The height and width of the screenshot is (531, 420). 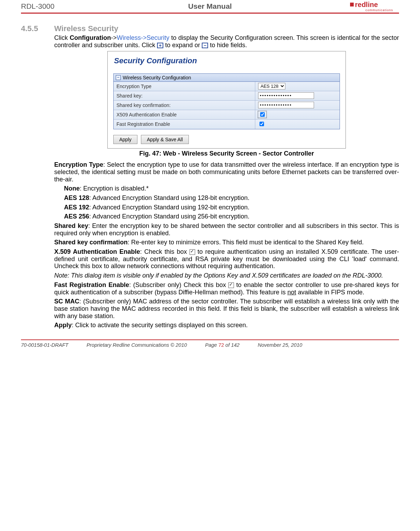 What do you see at coordinates (84, 6) in the screenshot?
I see `header-model: RDL-3000` at bounding box center [84, 6].